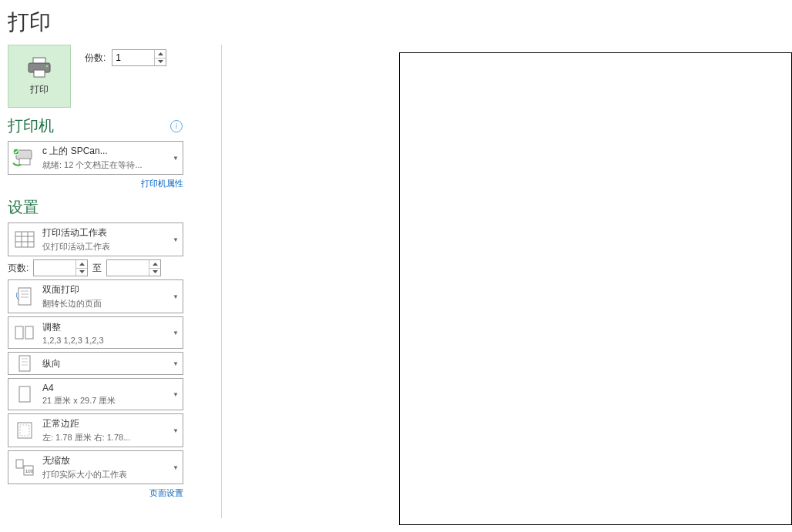 The image size is (792, 532). I want to click on pages-from-down, so click(82, 273).